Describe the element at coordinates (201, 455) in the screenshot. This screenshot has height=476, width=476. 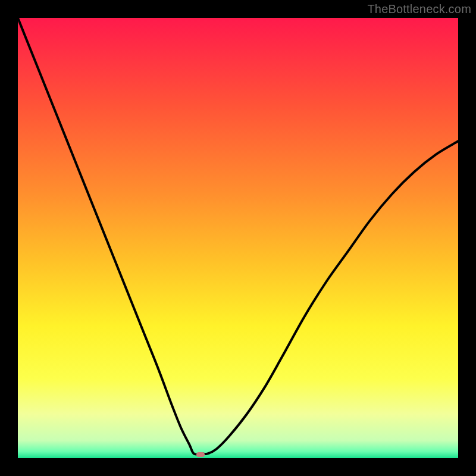
I see `trough-marker` at that location.